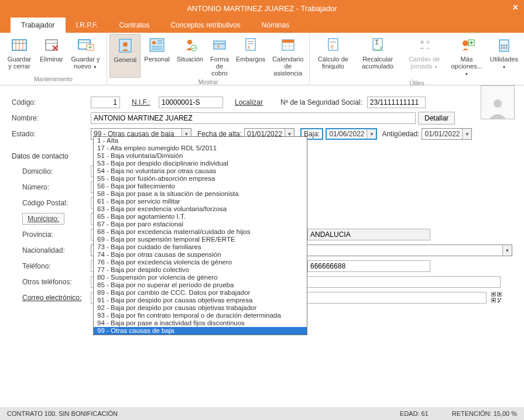 The image size is (524, 420). What do you see at coordinates (56, 187) in the screenshot?
I see `numero-label: Número:` at bounding box center [56, 187].